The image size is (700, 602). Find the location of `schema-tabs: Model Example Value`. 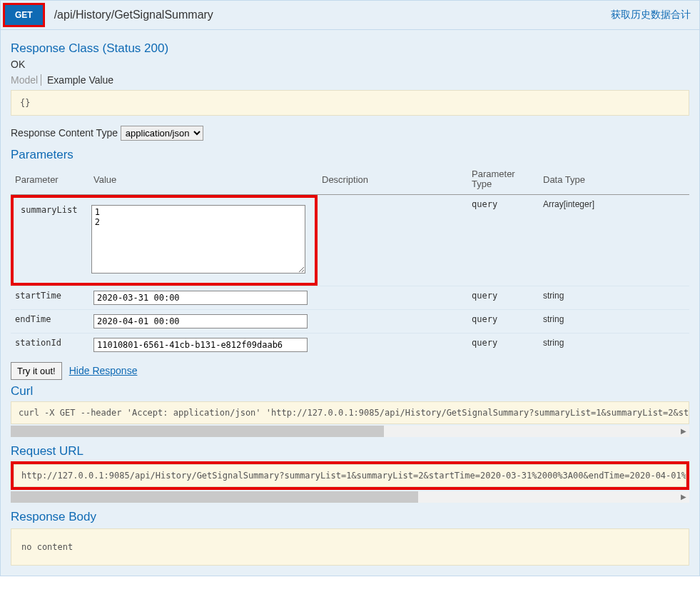

schema-tabs: Model Example Value is located at coordinates (350, 80).